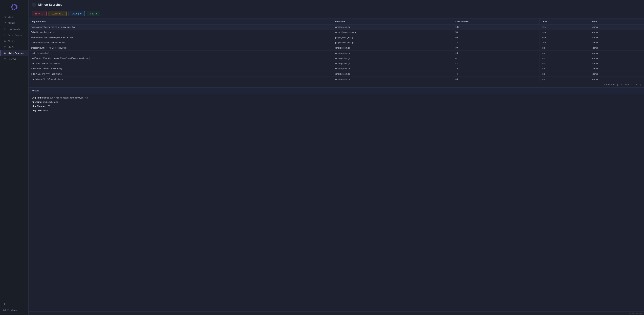 This screenshot has height=315, width=644. I want to click on col-log-statement: Log Statement, so click(181, 22).